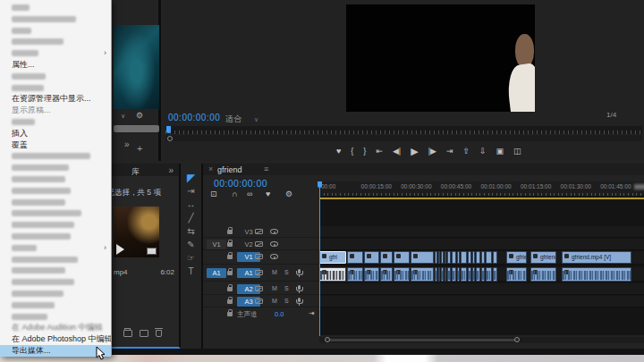 The width and height of the screenshot is (644, 362). I want to click on video-clip: gfrie, so click(517, 257).